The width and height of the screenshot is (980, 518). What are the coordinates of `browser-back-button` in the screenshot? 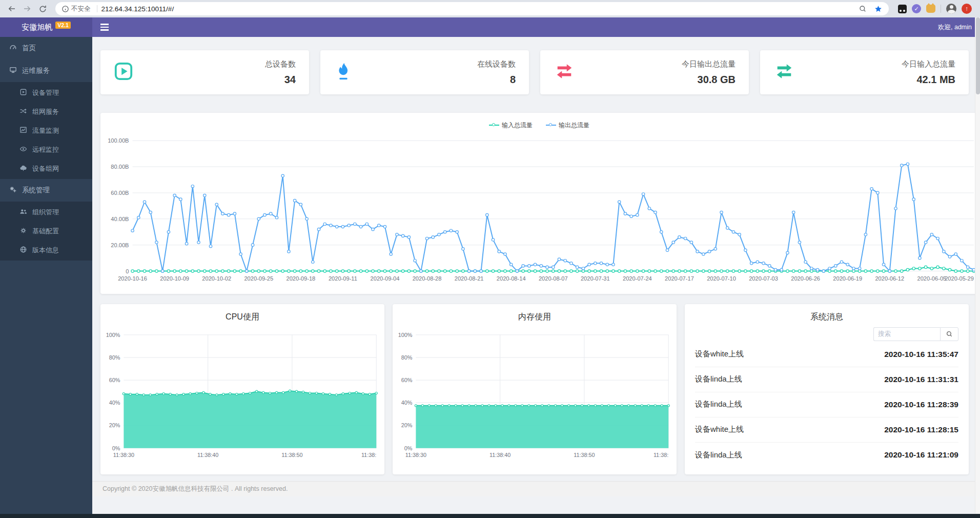 It's located at (12, 9).